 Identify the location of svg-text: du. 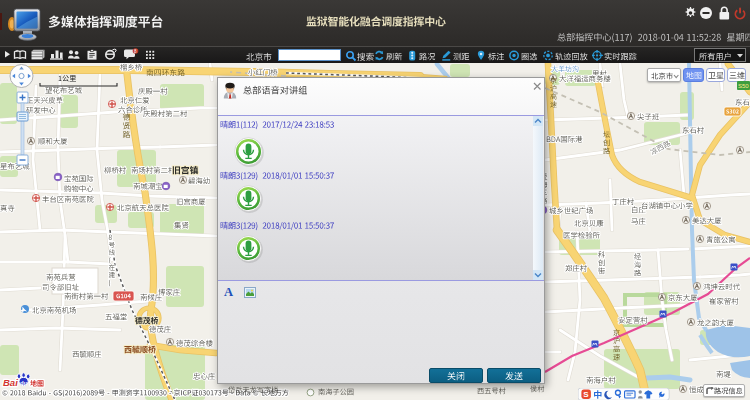
(24, 383).